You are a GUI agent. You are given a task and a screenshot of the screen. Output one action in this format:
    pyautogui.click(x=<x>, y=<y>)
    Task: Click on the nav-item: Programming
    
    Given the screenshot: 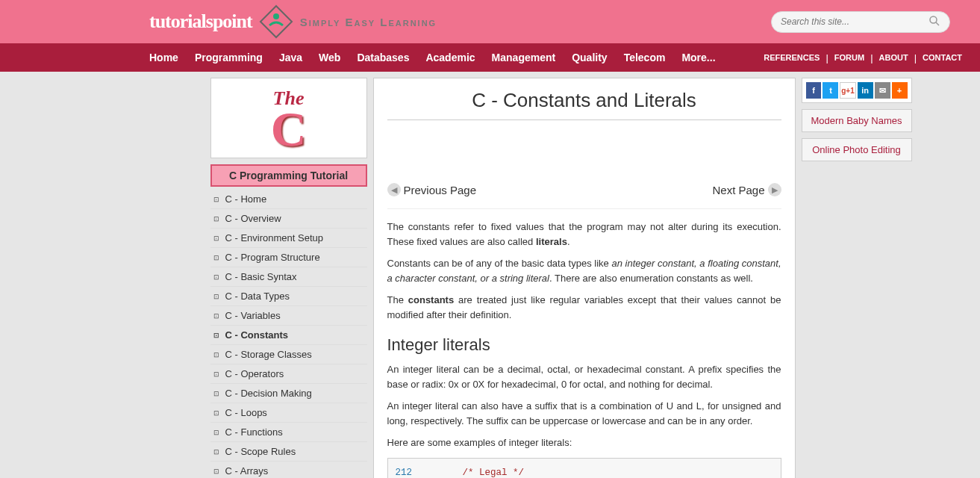 What is the action you would take?
    pyautogui.click(x=228, y=58)
    